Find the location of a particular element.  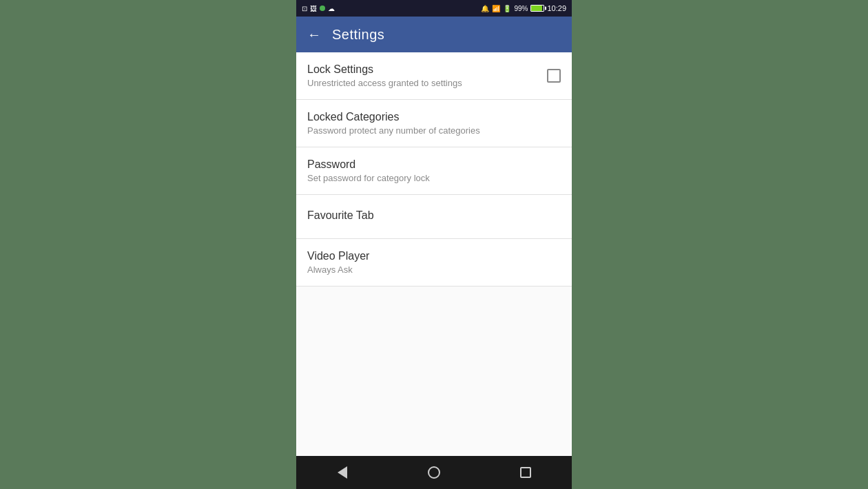

nav-home-button is located at coordinates (434, 472).